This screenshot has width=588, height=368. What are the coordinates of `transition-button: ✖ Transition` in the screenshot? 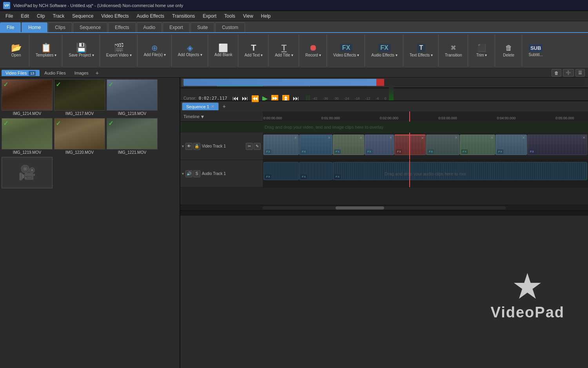 It's located at (454, 50).